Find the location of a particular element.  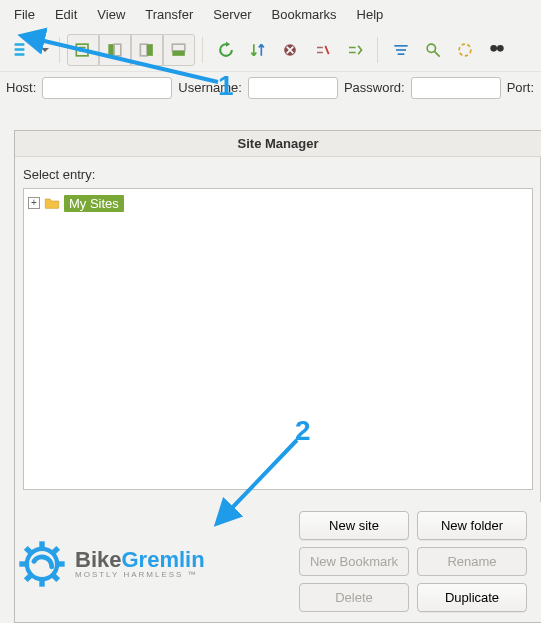

refresh-button is located at coordinates (226, 50).